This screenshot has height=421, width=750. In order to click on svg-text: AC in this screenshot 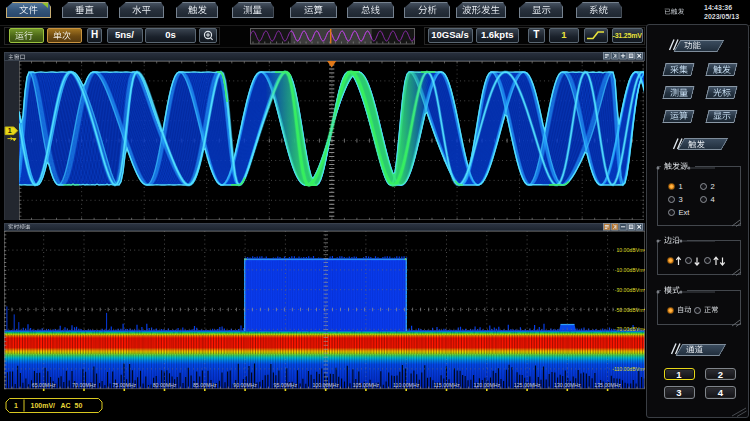, I will do `click(66, 406)`.